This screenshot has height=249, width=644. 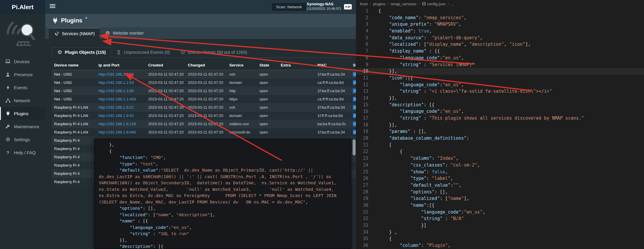 I want to click on cell-ip-port: http://192.168.1.9:139, so click(x=121, y=124).